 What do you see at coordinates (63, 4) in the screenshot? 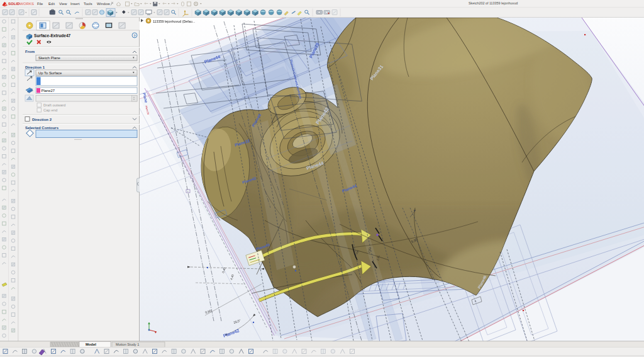
I see `svg-text: View` at bounding box center [63, 4].